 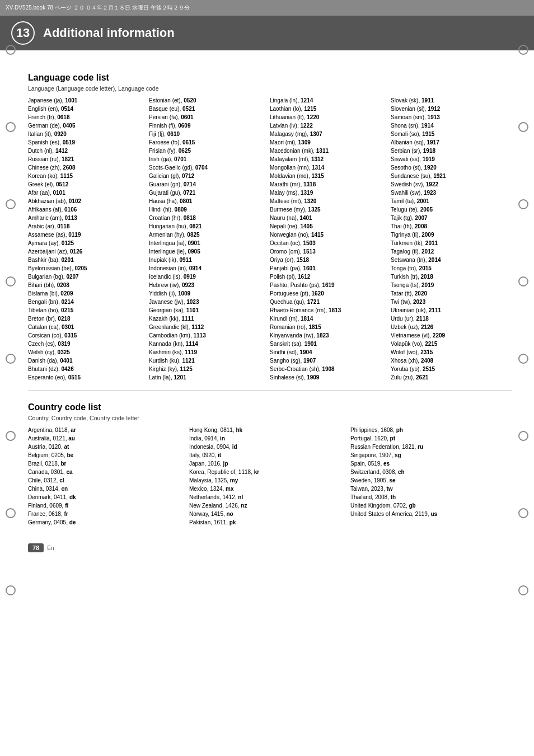 What do you see at coordinates (86, 327) in the screenshot?
I see `list-item: Catalan (ca), 0301` at bounding box center [86, 327].